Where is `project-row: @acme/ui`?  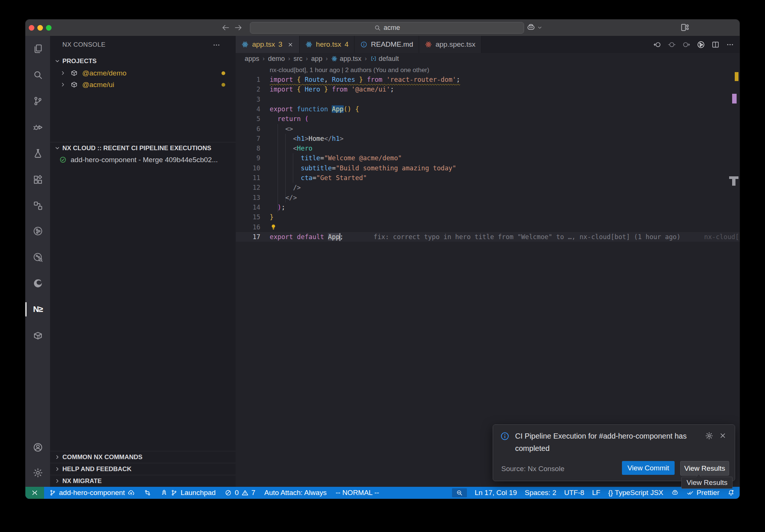
project-row: @acme/ui is located at coordinates (143, 84).